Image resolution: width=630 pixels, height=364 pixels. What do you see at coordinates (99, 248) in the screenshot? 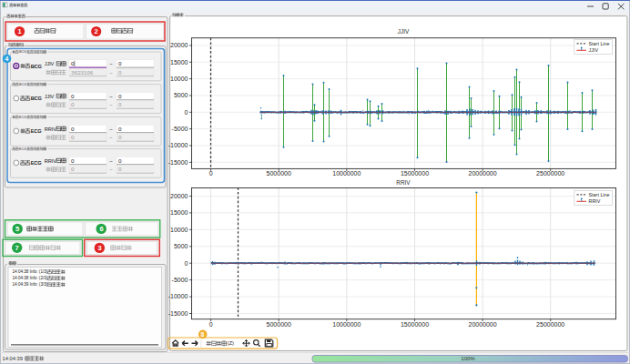
I see `svg-text: 3` at bounding box center [99, 248].